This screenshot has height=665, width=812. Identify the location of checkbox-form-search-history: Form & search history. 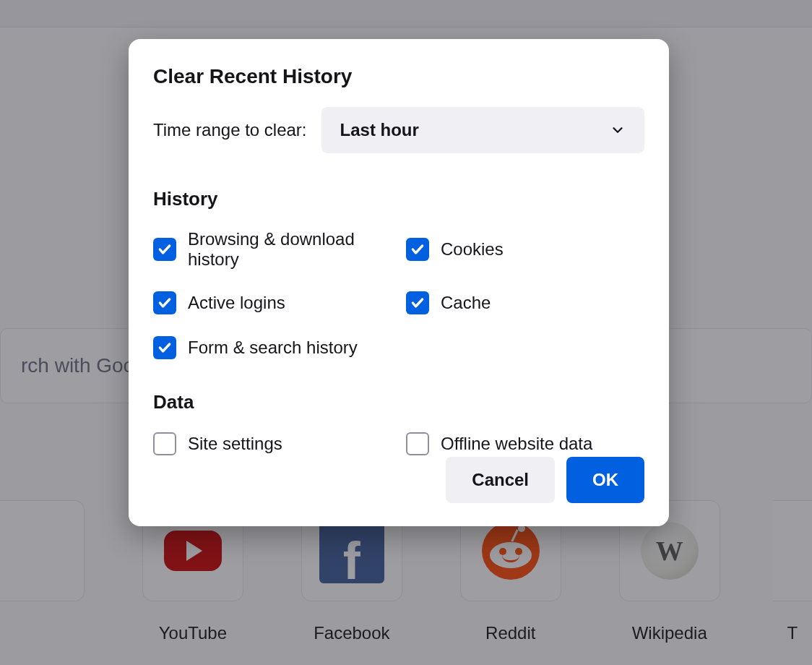
(272, 348).